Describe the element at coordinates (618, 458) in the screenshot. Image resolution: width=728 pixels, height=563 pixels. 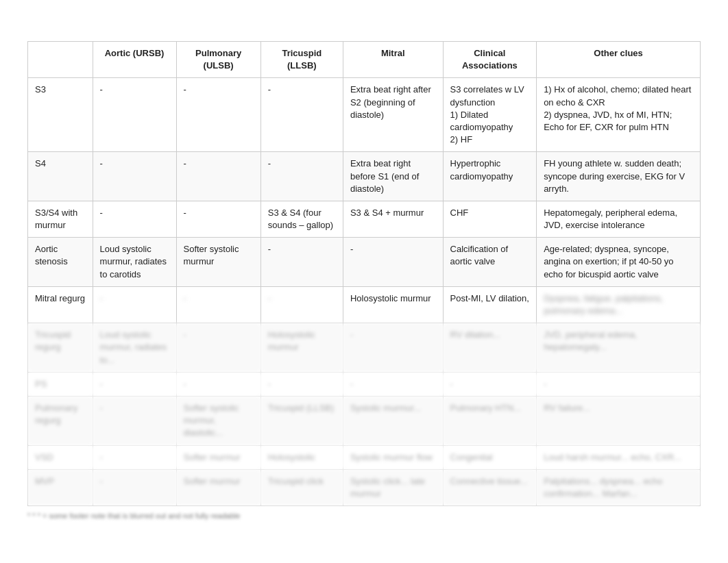
I see `row-other: Loud harsh murmur... echo, CXR...` at that location.